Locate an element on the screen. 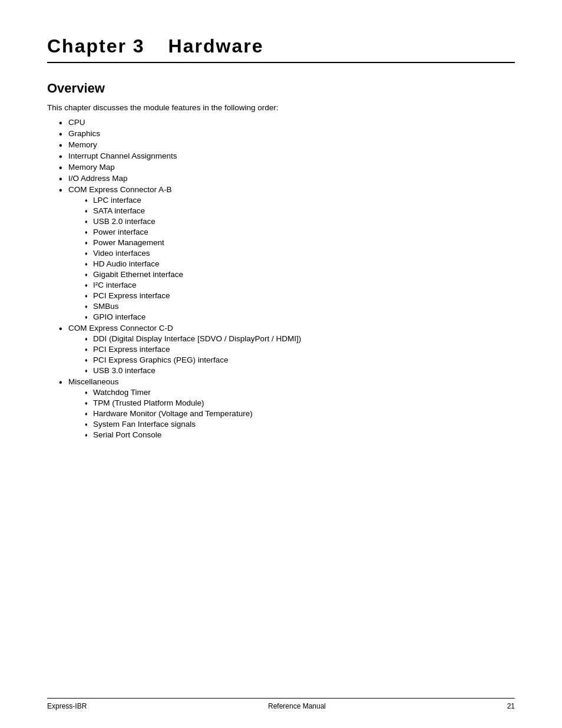 Image resolution: width=562 pixels, height=728 pixels. chapter-name: Hardware is located at coordinates (216, 46).